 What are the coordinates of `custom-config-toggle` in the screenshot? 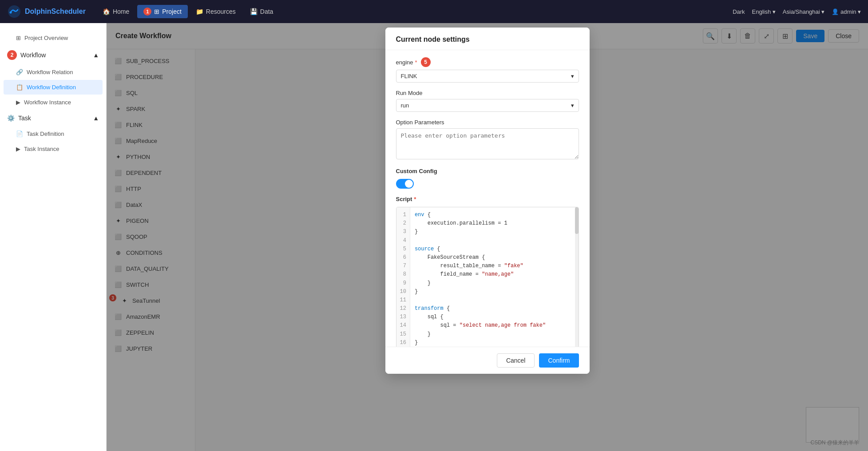 It's located at (405, 184).